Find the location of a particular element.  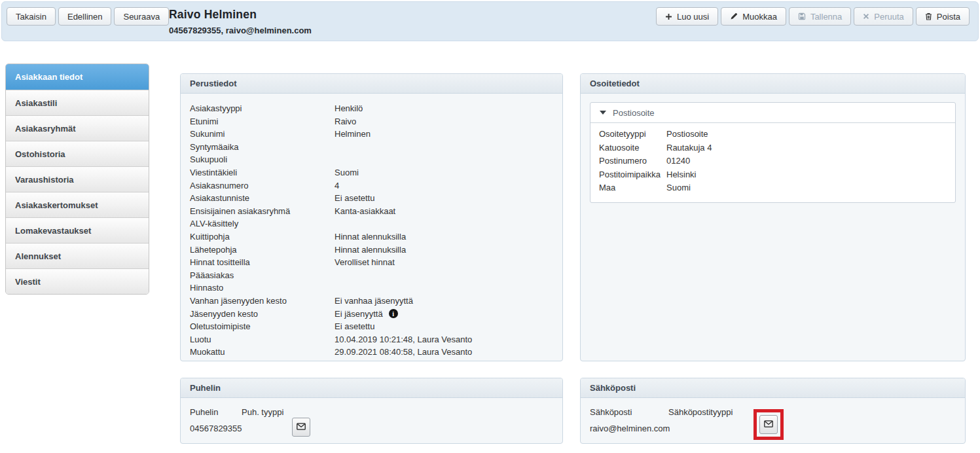

info-icon: i is located at coordinates (393, 314).